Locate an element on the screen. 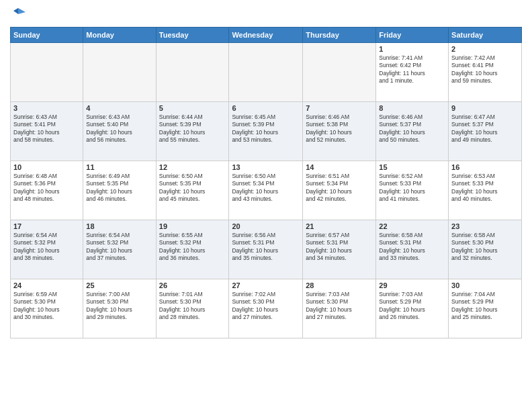 Image resolution: width=532 pixels, height=411 pixels. day-info: Sunrise: 6:43 AM Sunset: 5:40 PM Dayligh… is located at coordinates (120, 129).